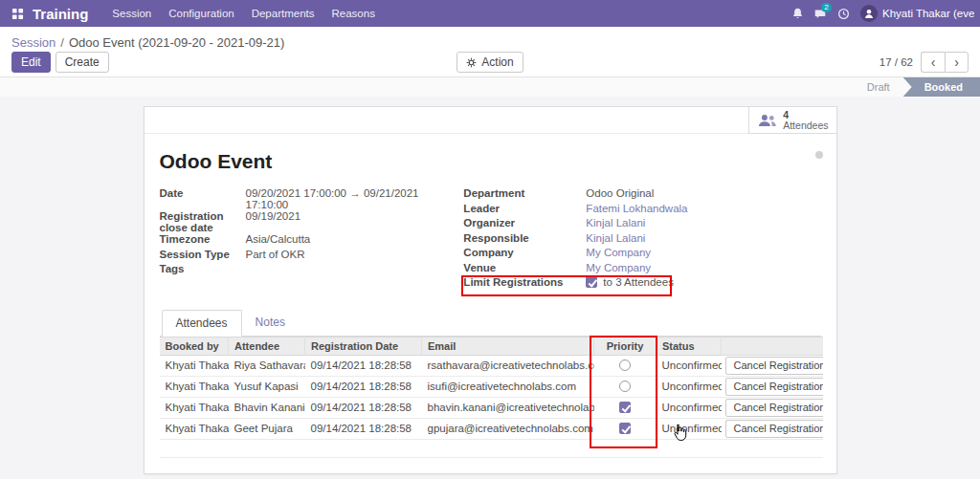 The image size is (980, 479). I want to click on status-indicator-dot, so click(819, 155).